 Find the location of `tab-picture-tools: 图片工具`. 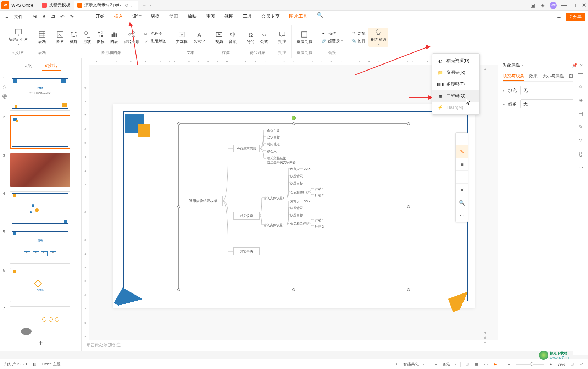

tab-picture-tools: 图片工具 is located at coordinates (298, 17).